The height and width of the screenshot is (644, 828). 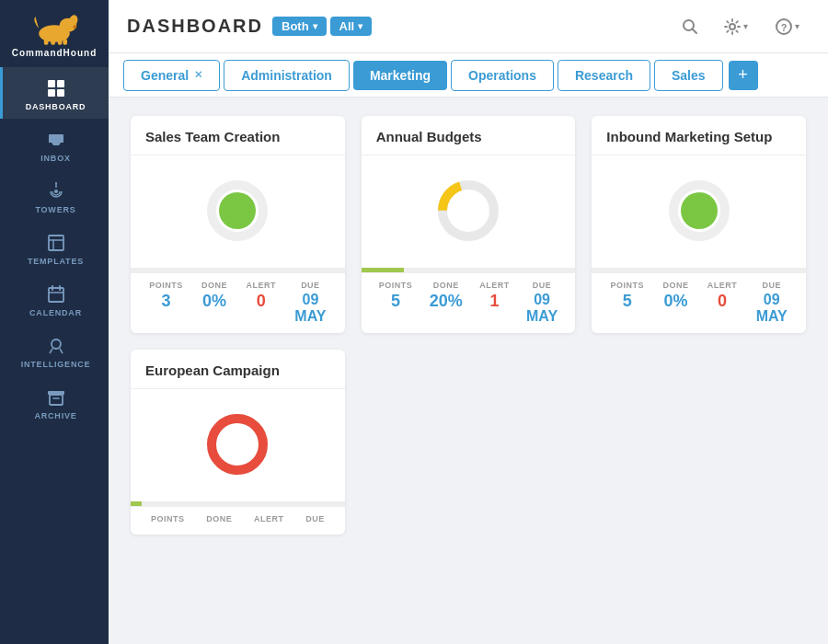 What do you see at coordinates (502, 75) in the screenshot?
I see `tab-operations: Operations` at bounding box center [502, 75].